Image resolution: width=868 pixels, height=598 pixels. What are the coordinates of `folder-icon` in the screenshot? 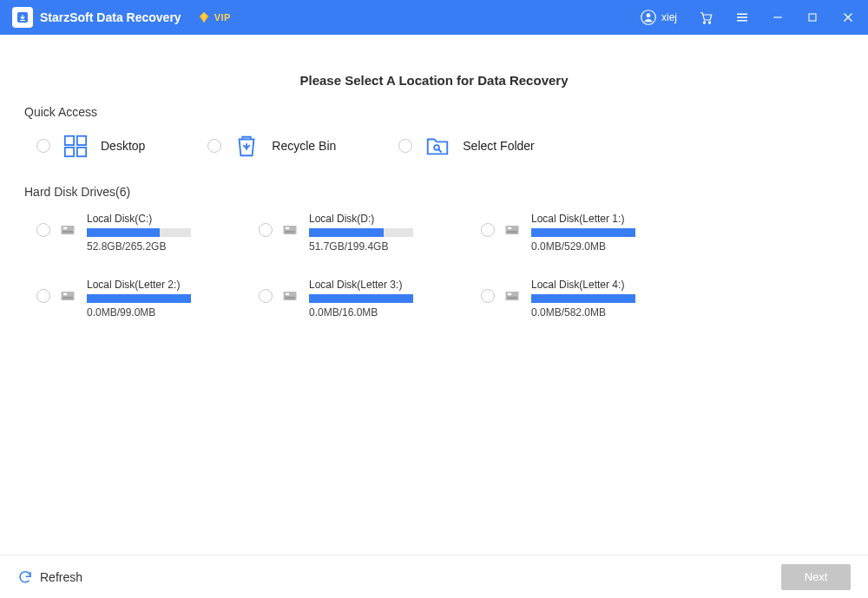 It's located at (437, 146).